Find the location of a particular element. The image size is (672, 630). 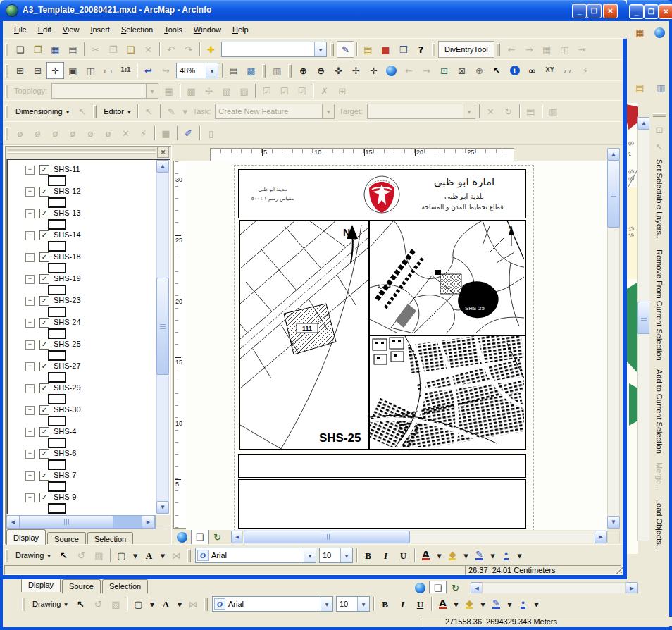

underline-button: U is located at coordinates (420, 604).